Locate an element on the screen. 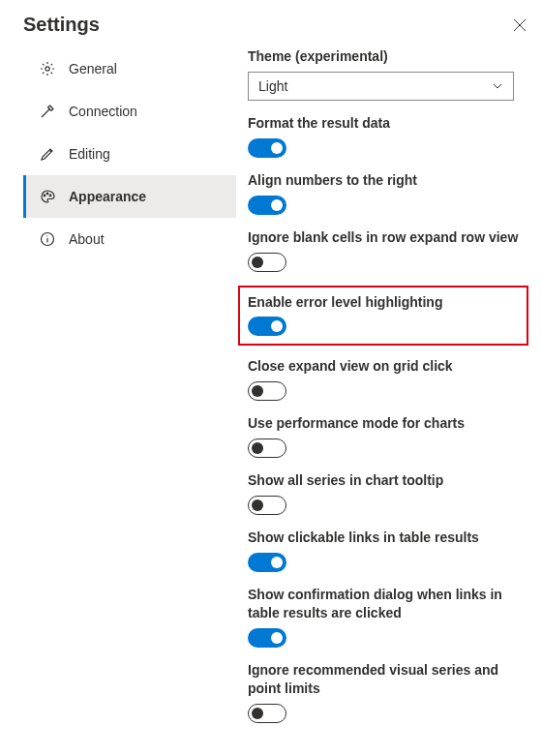 Image resolution: width=542 pixels, height=756 pixels. sidebar-item-label: General is located at coordinates (93, 69).